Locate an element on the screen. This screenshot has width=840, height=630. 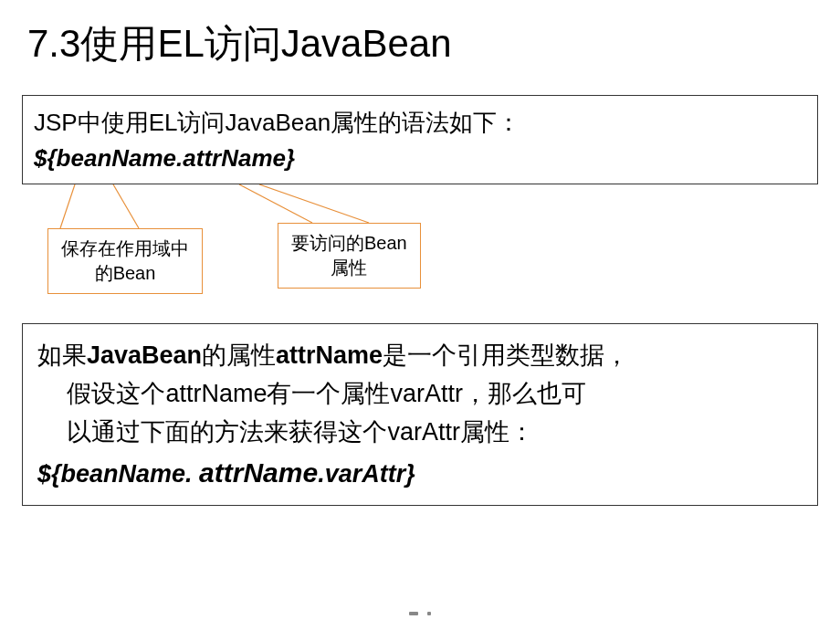
syntax-seg: ${beanName. is located at coordinates (119, 474).